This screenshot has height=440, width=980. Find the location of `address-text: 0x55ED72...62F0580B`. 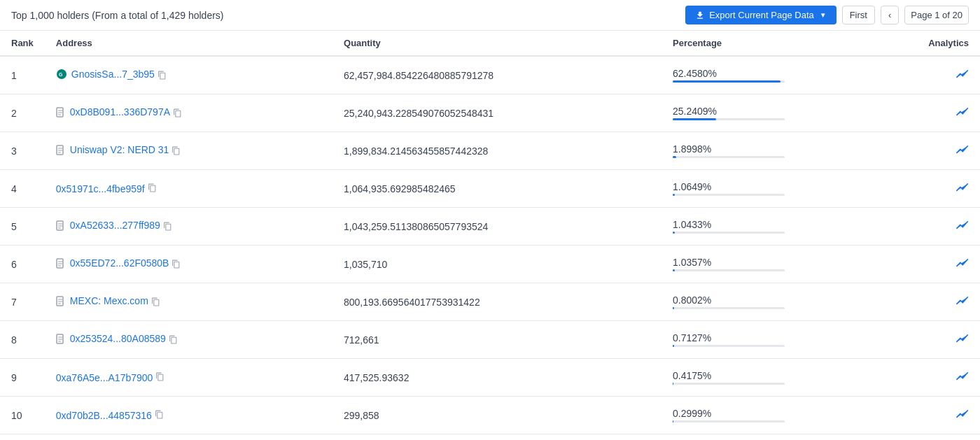

address-text: 0x55ED72...62F0580B is located at coordinates (120, 263).